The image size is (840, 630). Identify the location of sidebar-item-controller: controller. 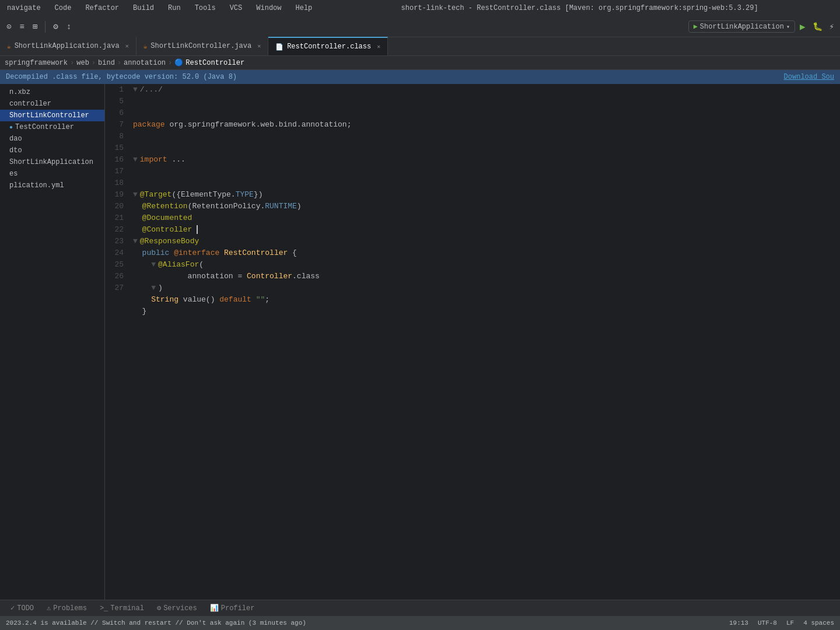
(52, 104).